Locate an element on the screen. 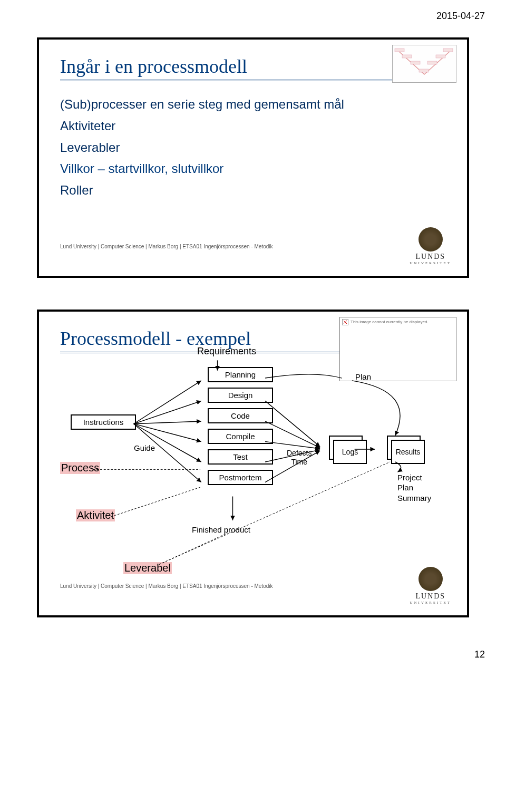  label-requirements: Requirements is located at coordinates (227, 351).